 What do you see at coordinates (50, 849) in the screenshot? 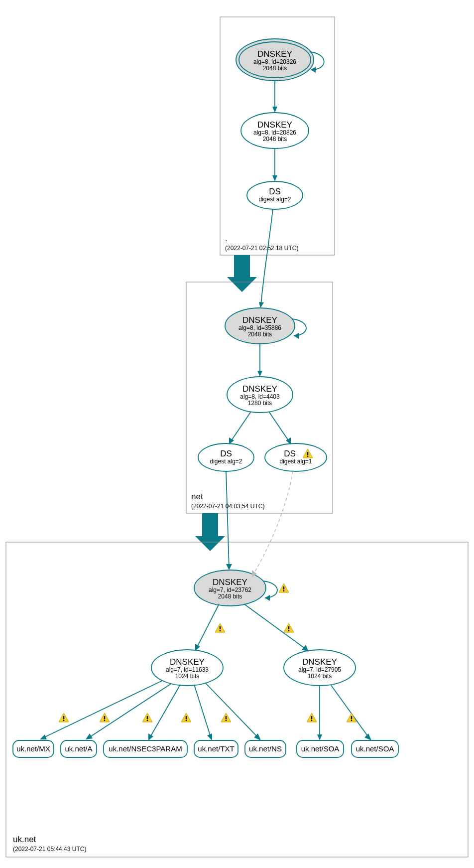
I see `zone-uknet-time: (2022-07-21 05:44:43 UTC)` at bounding box center [50, 849].